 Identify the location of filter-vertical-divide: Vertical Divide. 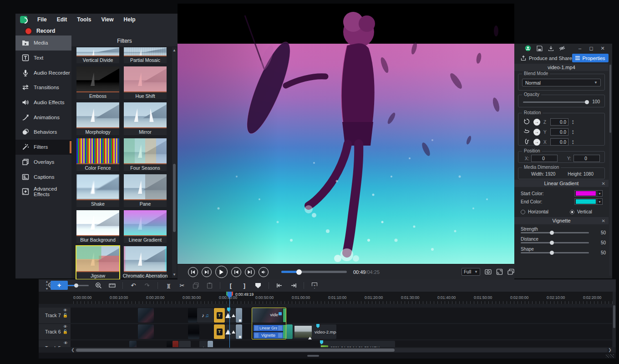
(98, 56).